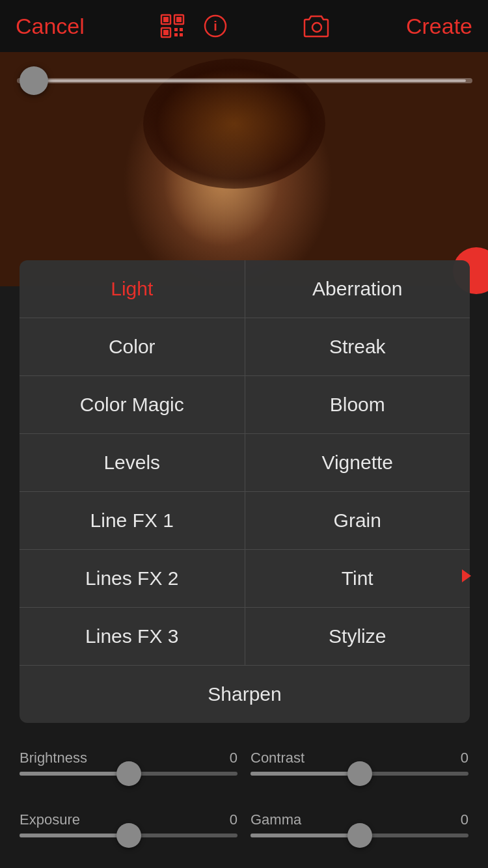 The height and width of the screenshot is (868, 488). I want to click on menu-item-grain: Grain, so click(358, 521).